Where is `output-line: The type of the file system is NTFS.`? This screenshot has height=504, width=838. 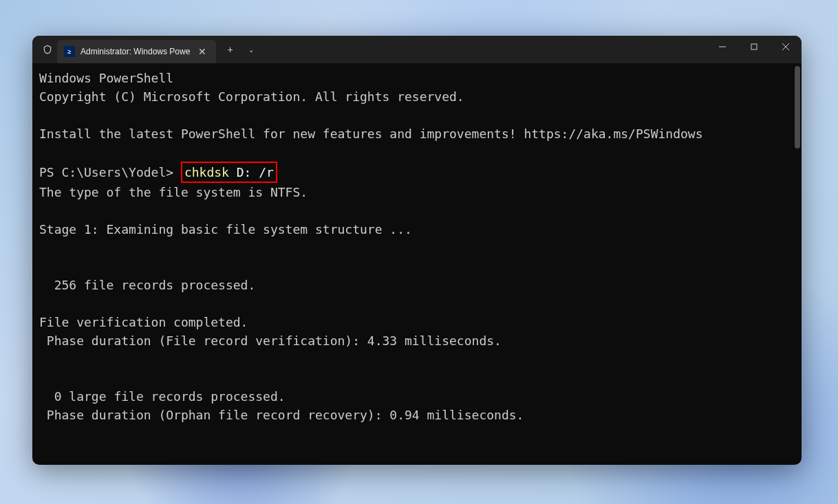
output-line: The type of the file system is NTFS. is located at coordinates (173, 193).